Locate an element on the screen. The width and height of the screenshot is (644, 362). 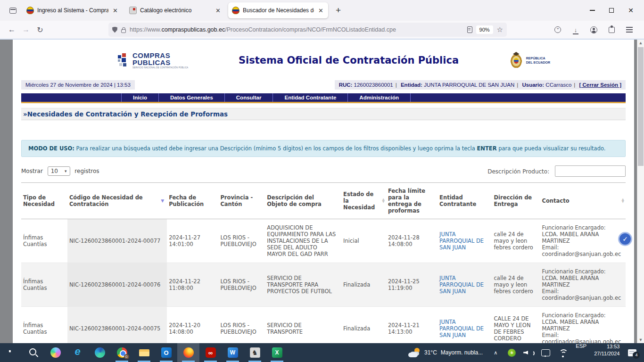
tab-ingreso: Ingreso al Sistema - Compras P ✕ is located at coordinates (73, 10).